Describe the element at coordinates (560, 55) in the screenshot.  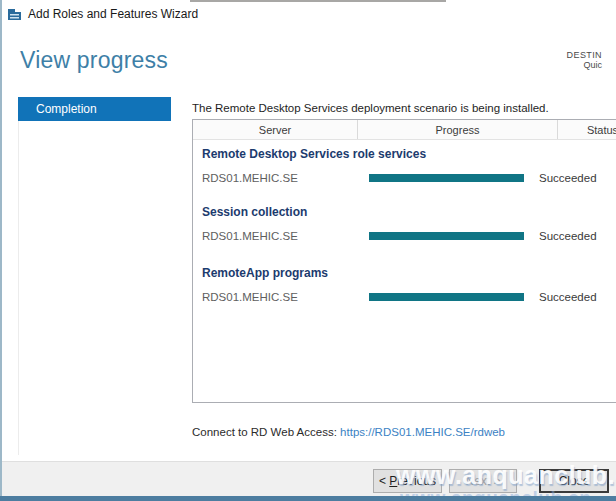
I see `destination-line1: DESTIN` at that location.